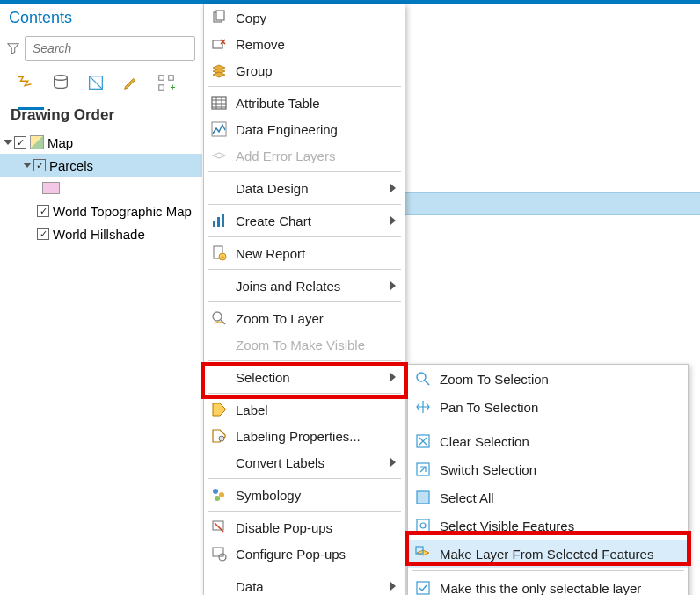 Image resolution: width=700 pixels, height=595 pixels. I want to click on submenu-only-selectable: Make this the only selectable layer, so click(548, 584).